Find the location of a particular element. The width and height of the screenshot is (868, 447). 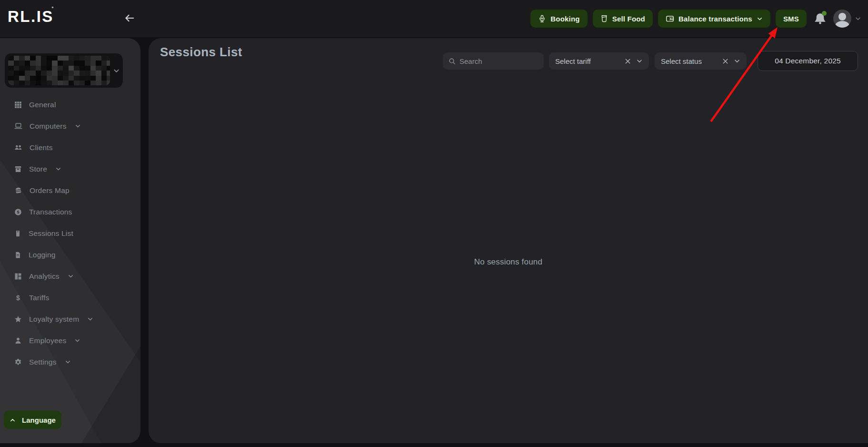

arrow-left-icon is located at coordinates (130, 18).